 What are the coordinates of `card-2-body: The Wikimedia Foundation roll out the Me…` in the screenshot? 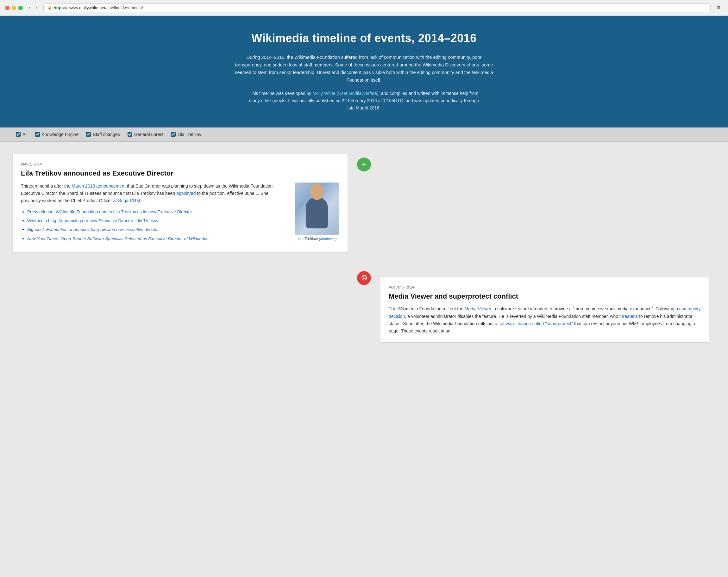 It's located at (545, 320).